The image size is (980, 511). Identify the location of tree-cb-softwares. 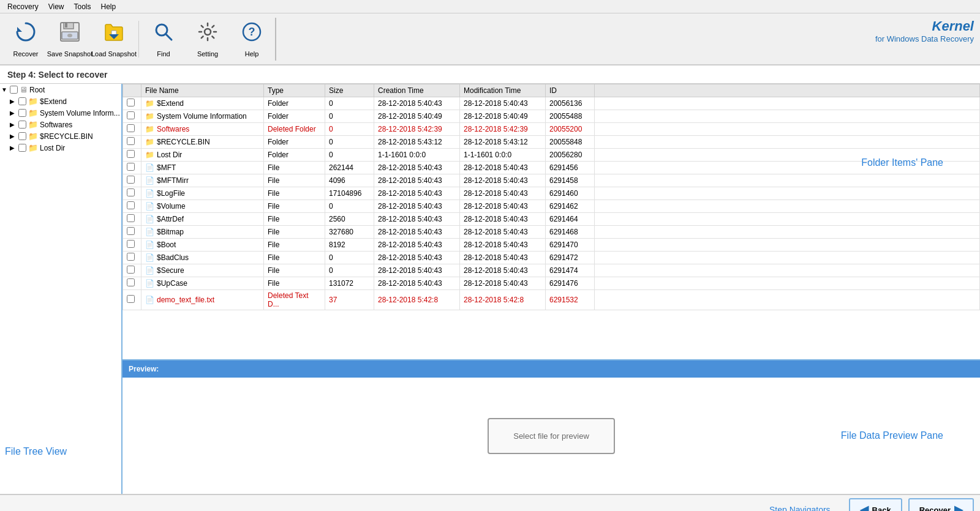
(22, 125).